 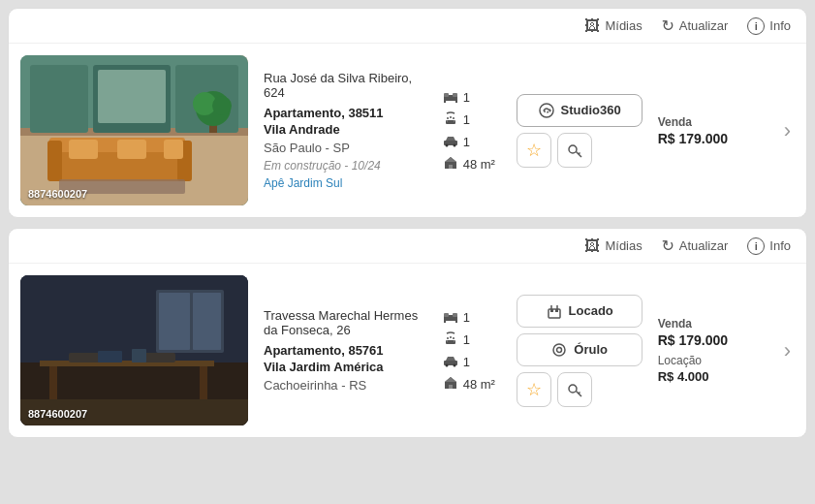 I want to click on orulo-button: Órulo, so click(x=580, y=350).